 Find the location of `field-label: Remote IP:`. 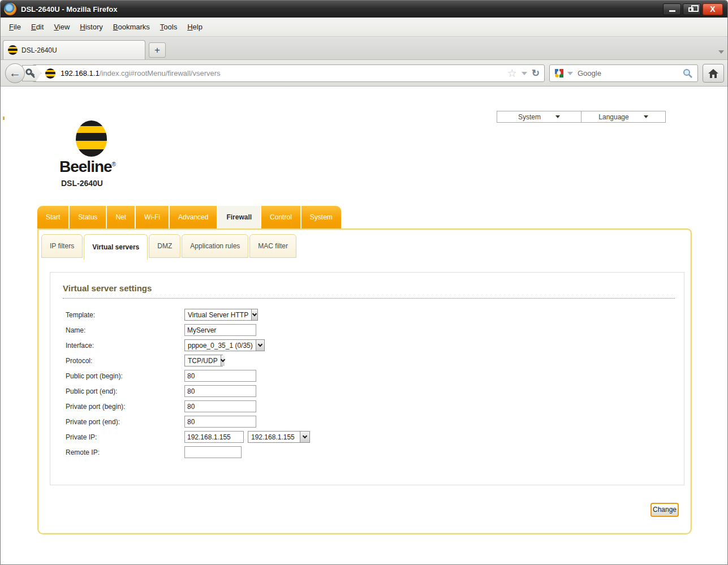

field-label: Remote IP: is located at coordinates (125, 452).